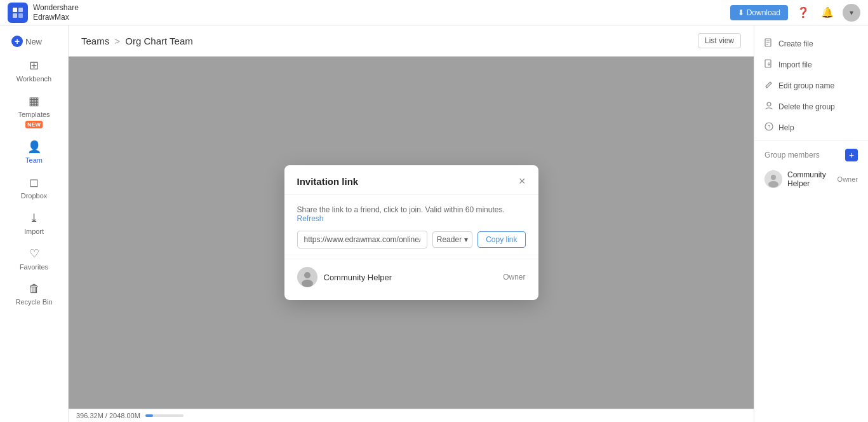  Describe the element at coordinates (34, 231) in the screenshot. I see `sidebar-item-import-label: Import` at that location.